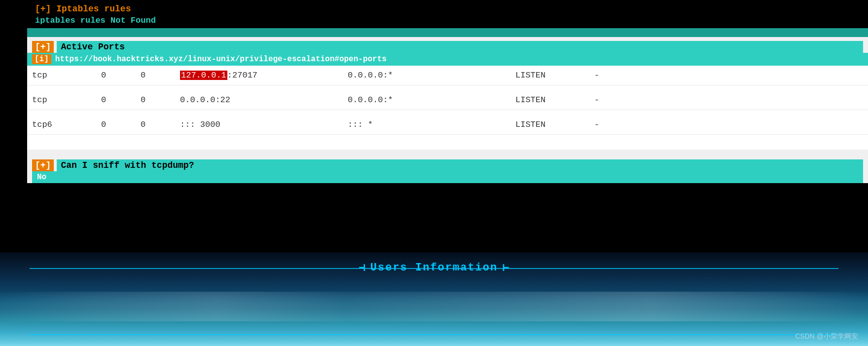  What do you see at coordinates (83, 9) in the screenshot?
I see `iptables-header-text: [+] Iptables rules` at bounding box center [83, 9].